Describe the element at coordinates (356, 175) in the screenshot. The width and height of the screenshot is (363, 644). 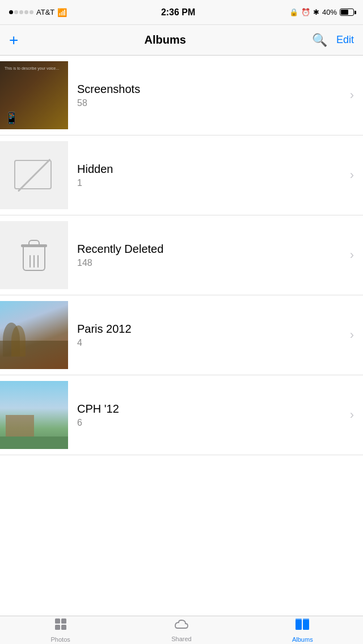
I see `chevron-hidden: ›` at that location.